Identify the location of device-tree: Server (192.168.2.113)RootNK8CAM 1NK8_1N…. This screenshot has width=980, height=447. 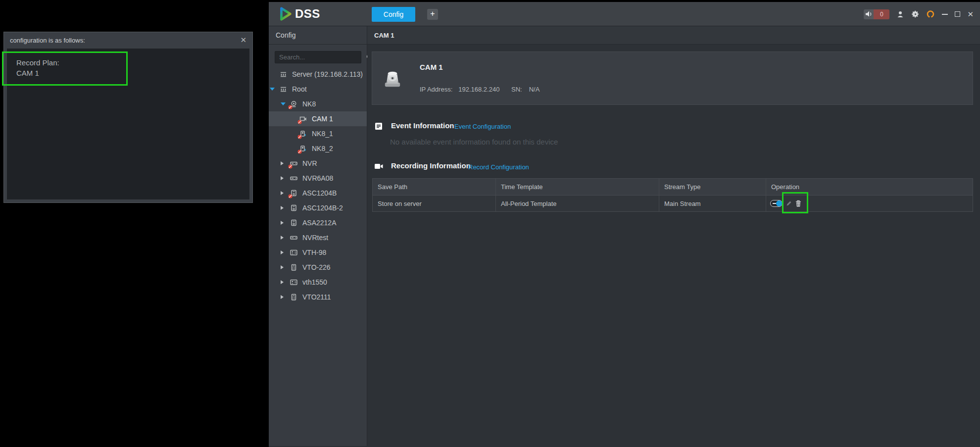
(318, 186).